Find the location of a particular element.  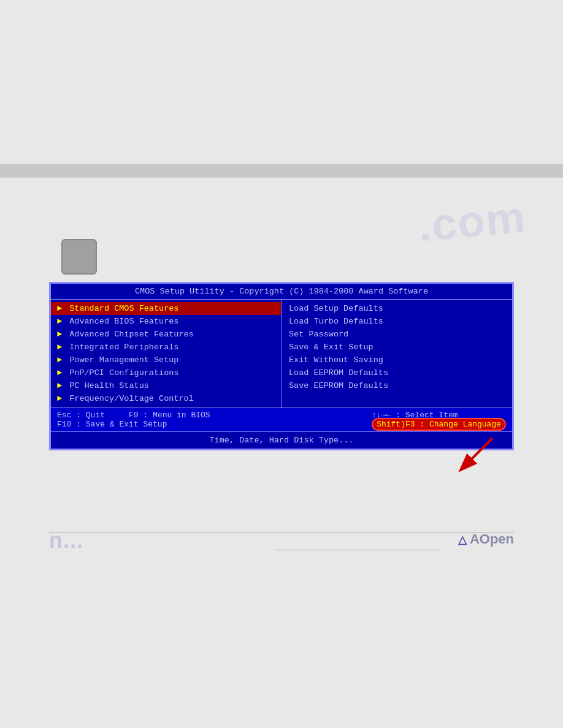

bios-item-label: Advanced Chipset Features is located at coordinates (131, 335).